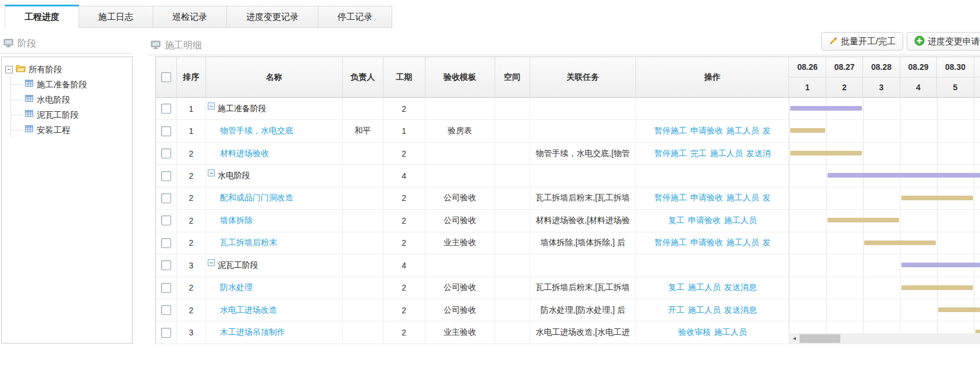 The width and height of the screenshot is (980, 375). Describe the element at coordinates (676, 310) in the screenshot. I see `operation-link: 开工` at that location.